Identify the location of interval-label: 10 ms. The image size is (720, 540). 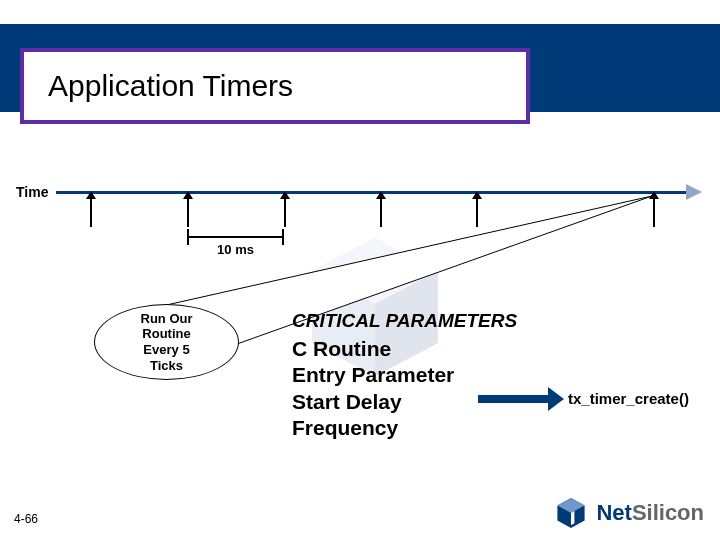
(236, 250).